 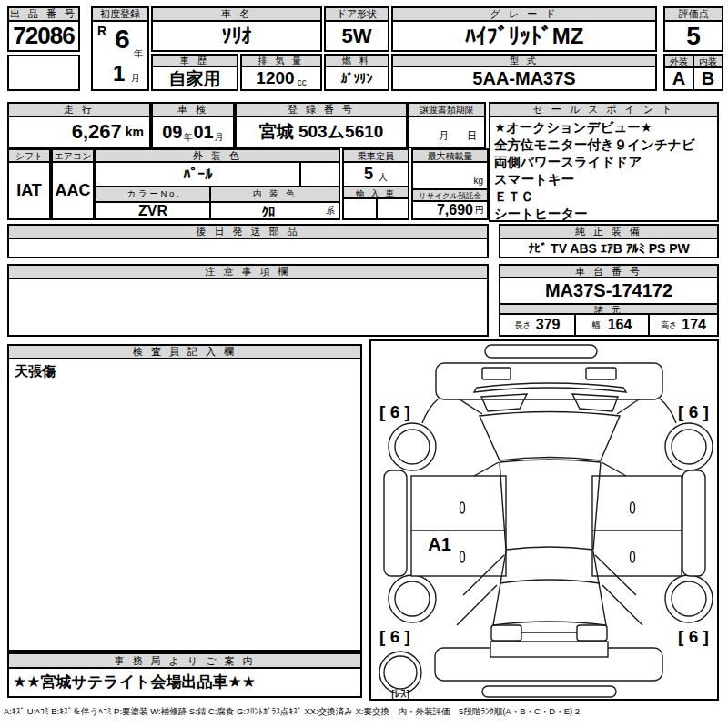 I want to click on taillight-left, so click(x=506, y=633).